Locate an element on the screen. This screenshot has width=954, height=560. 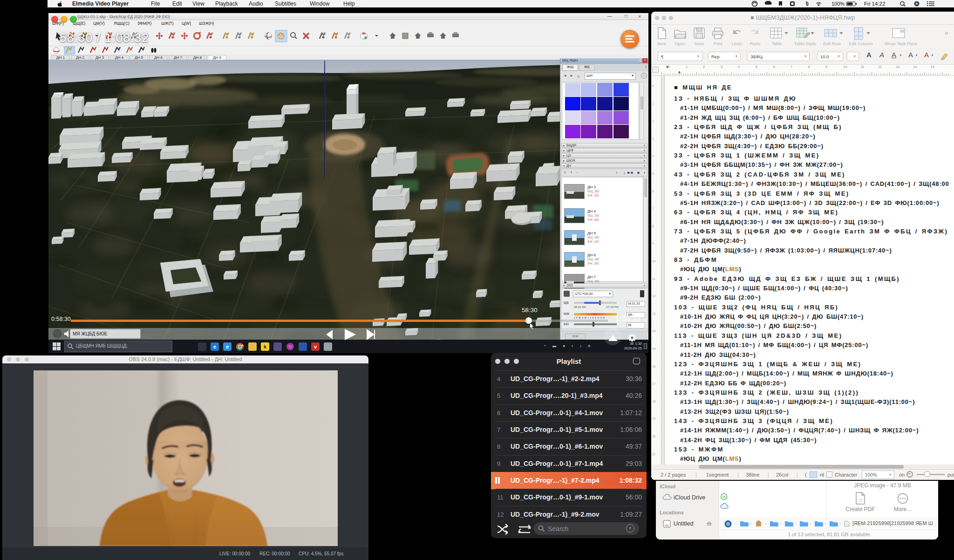
svg-text: Show Task Pane is located at coordinates (901, 44).